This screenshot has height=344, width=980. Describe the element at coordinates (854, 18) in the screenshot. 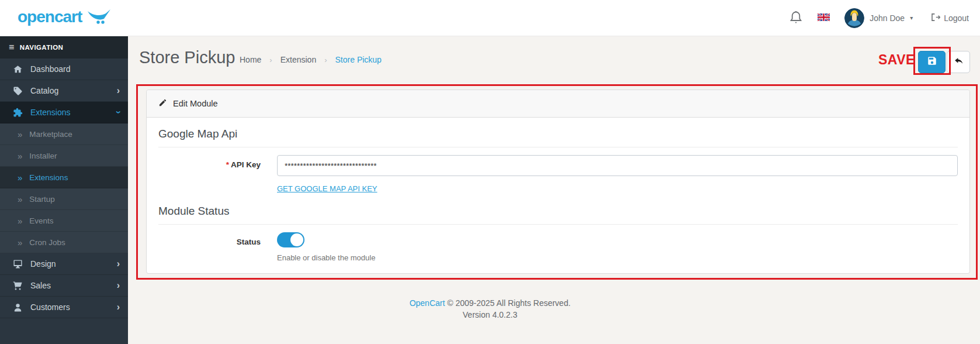

I see `avatar` at that location.